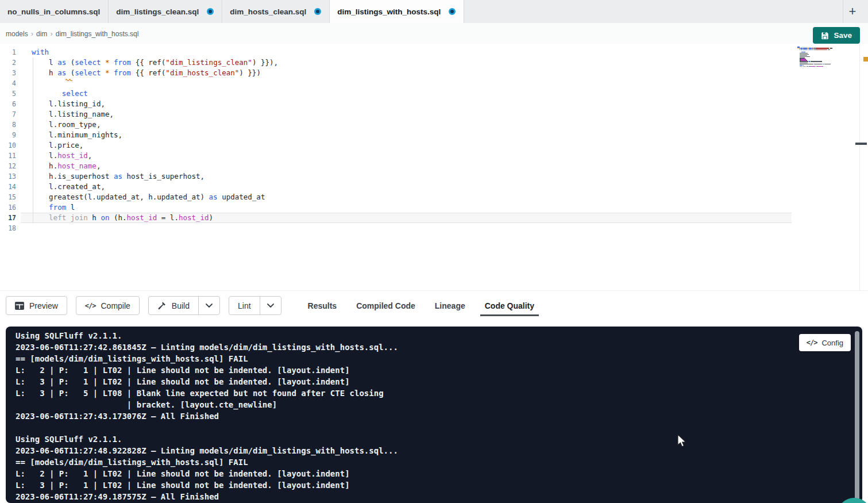  I want to click on line-number: 2, so click(10, 63).